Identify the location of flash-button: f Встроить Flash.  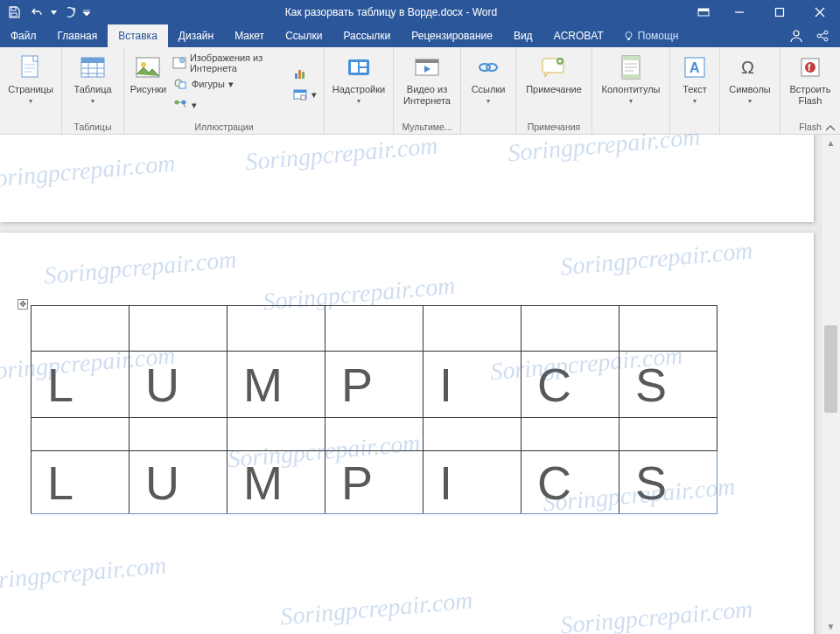
(810, 84).